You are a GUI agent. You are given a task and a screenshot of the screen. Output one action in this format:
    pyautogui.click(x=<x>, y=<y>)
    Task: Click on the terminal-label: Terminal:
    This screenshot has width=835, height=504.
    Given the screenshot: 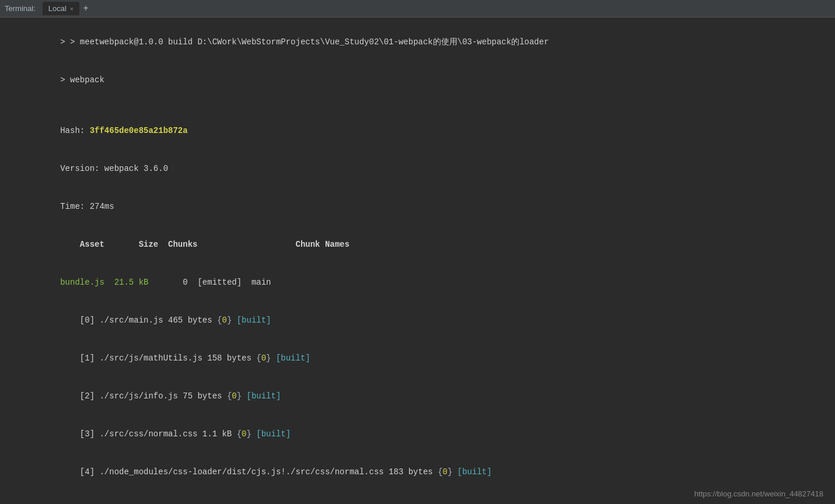 What is the action you would take?
    pyautogui.click(x=20, y=8)
    